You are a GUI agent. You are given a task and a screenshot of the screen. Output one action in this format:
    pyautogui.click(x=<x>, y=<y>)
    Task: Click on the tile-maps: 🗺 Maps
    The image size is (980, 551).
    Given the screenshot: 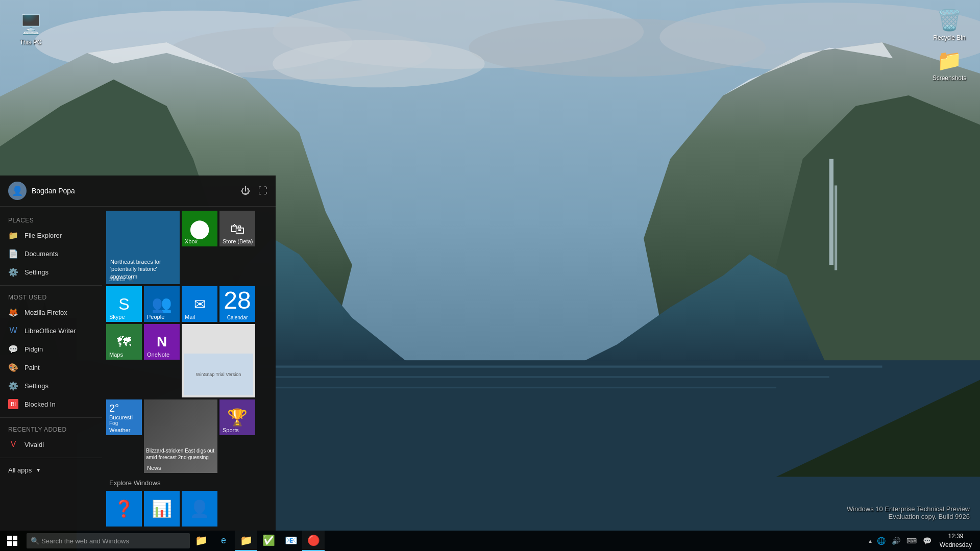 What is the action you would take?
    pyautogui.click(x=124, y=342)
    